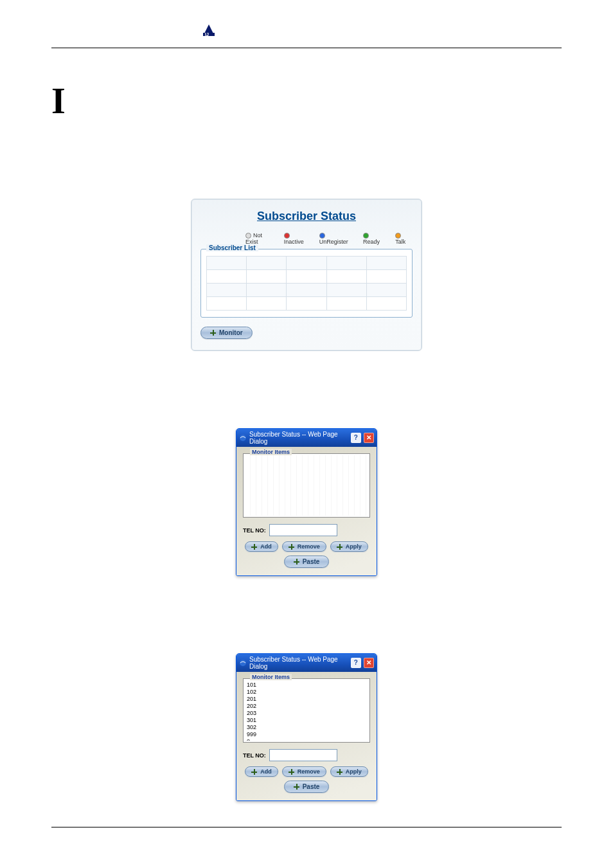 This screenshot has height=868, width=613. Describe the element at coordinates (306, 485) in the screenshot. I see `monitor-items-fieldset: Monitor Items` at that location.